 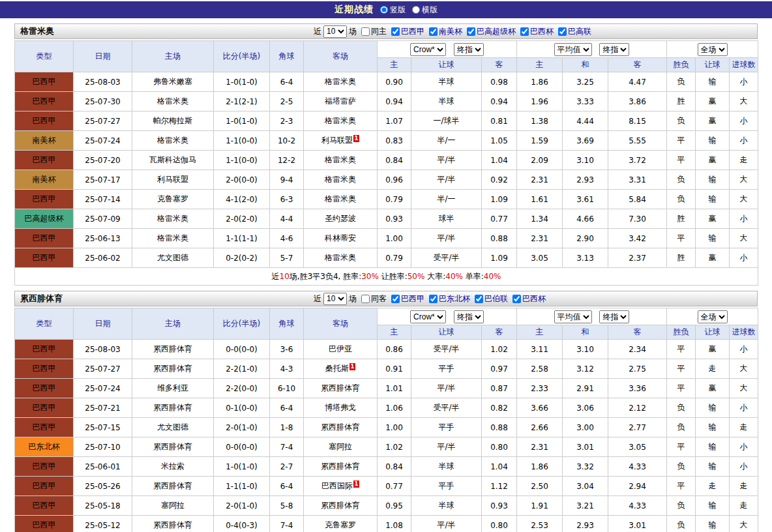 What do you see at coordinates (393, 10) in the screenshot?
I see `layout-vertical-radio: 竖版` at bounding box center [393, 10].